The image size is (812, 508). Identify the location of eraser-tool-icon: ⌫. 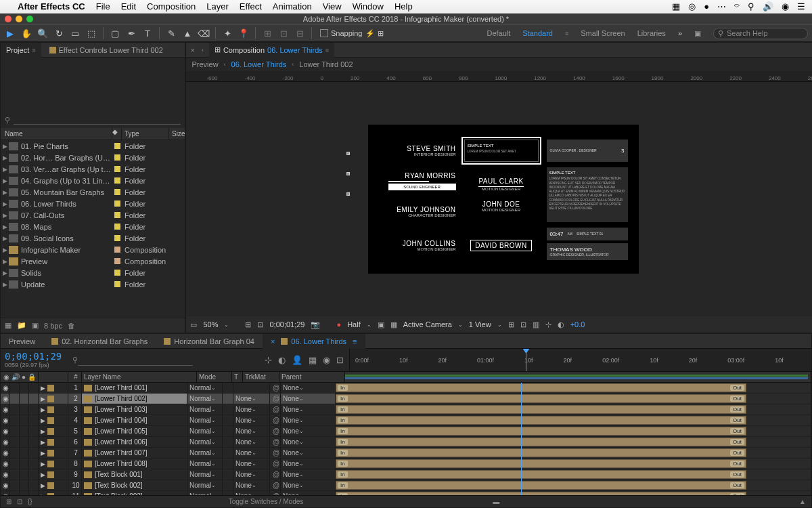
(204, 33).